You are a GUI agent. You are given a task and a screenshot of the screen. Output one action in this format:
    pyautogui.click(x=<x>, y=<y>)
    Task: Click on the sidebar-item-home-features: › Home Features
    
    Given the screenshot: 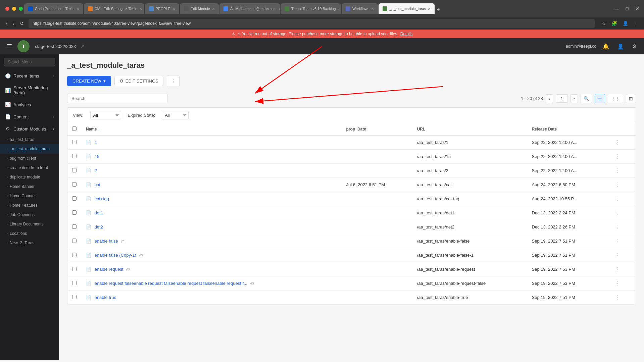 What is the action you would take?
    pyautogui.click(x=30, y=205)
    